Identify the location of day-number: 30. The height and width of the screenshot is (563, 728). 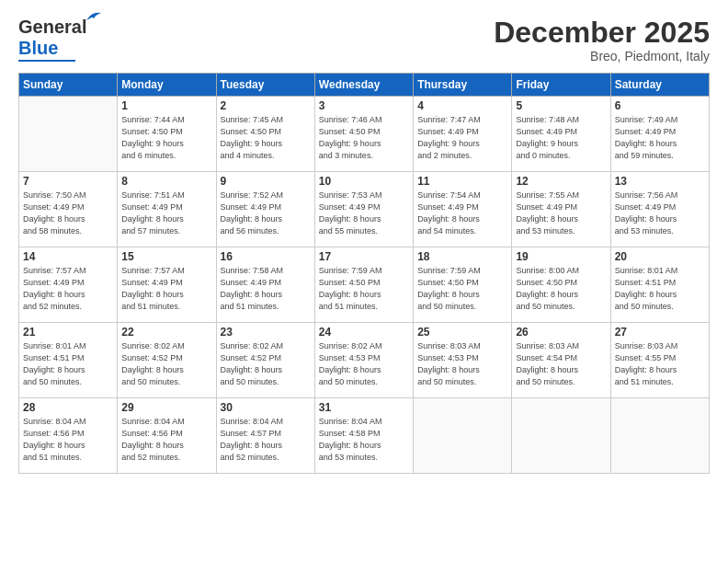
(266, 408).